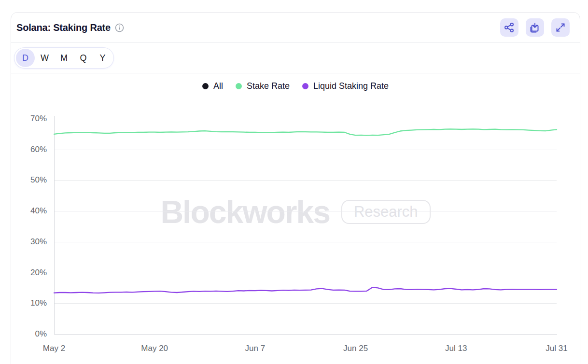 This screenshot has height=364, width=588. I want to click on stake-rate-line, so click(305, 132).